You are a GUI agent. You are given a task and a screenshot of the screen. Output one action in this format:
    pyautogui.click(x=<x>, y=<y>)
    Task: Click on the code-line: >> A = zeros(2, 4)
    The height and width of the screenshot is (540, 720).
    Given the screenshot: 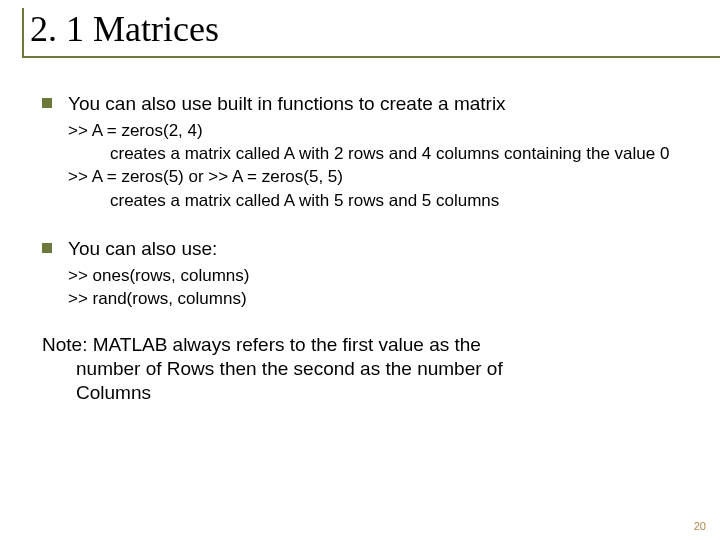 What is the action you would take?
    pyautogui.click(x=378, y=130)
    